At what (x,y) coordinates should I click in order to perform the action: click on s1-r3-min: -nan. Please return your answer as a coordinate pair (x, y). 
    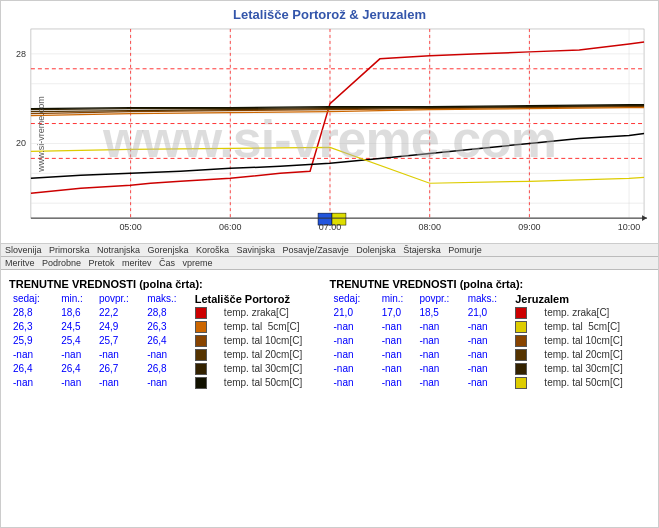
    Looking at the image, I should click on (76, 355).